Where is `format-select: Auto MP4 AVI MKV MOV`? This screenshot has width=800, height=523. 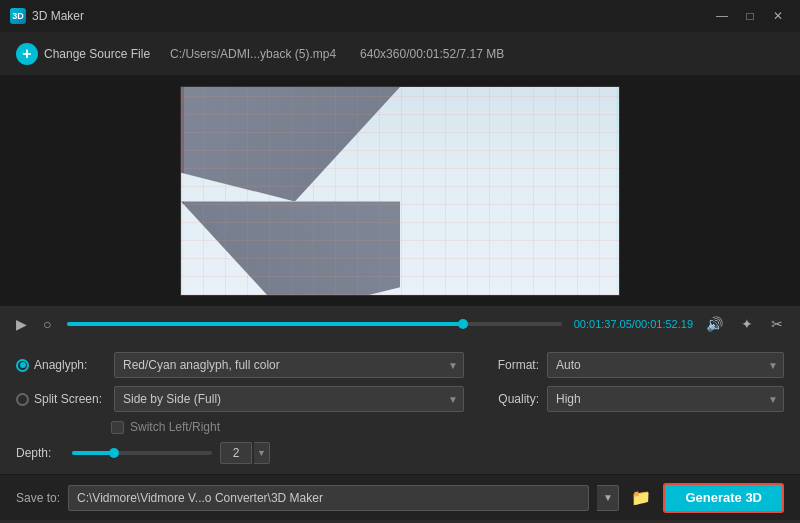
format-select: Auto MP4 AVI MKV MOV is located at coordinates (666, 365).